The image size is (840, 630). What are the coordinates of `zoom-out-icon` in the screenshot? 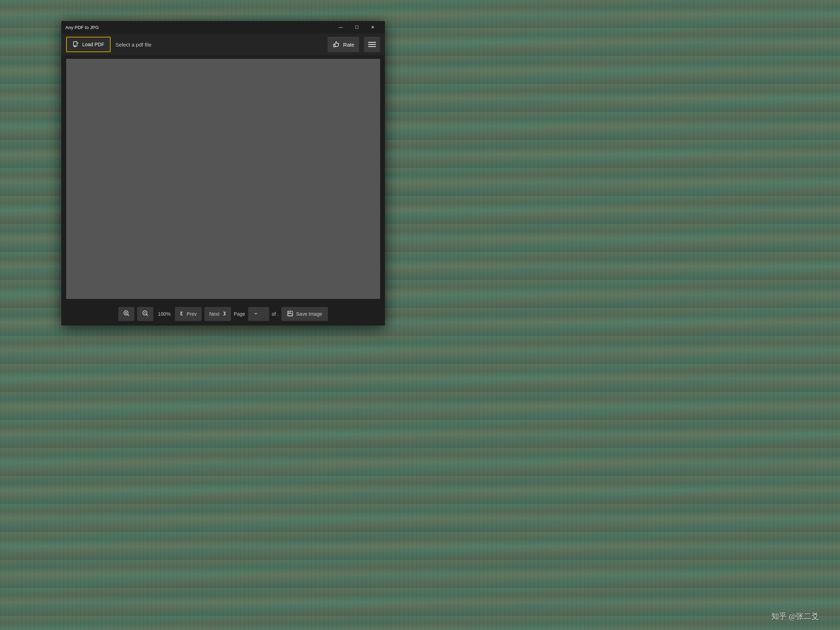 It's located at (145, 314).